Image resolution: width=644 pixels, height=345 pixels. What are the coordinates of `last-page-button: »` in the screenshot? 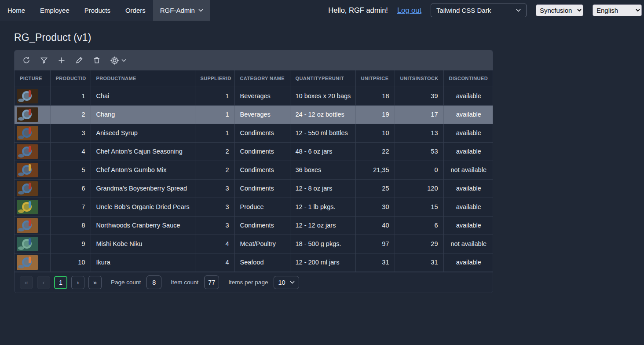 It's located at (95, 283).